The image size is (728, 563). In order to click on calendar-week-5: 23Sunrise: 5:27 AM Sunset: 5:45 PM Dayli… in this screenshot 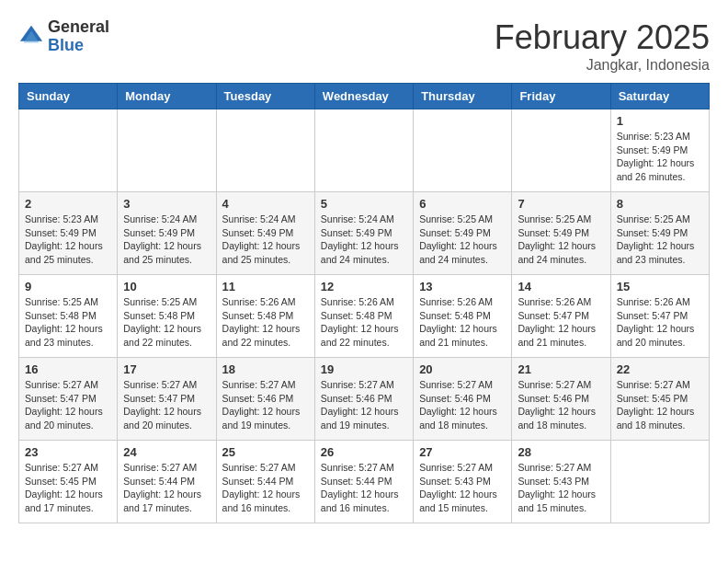, I will do `click(364, 482)`.